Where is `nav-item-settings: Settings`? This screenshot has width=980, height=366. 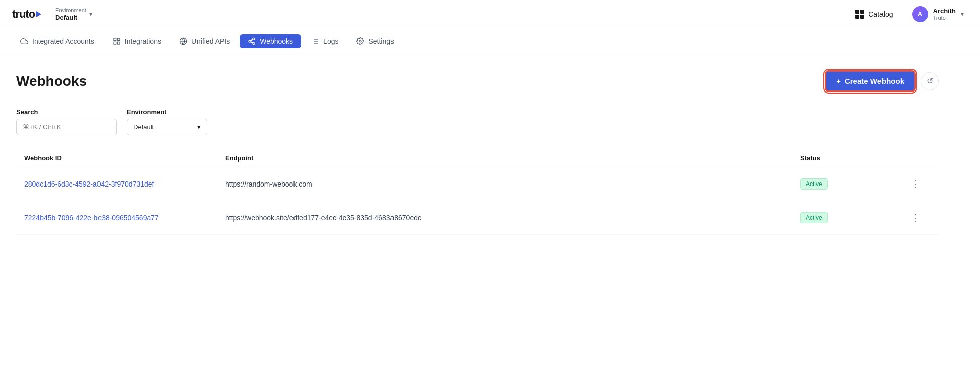
nav-item-settings: Settings is located at coordinates (375, 41).